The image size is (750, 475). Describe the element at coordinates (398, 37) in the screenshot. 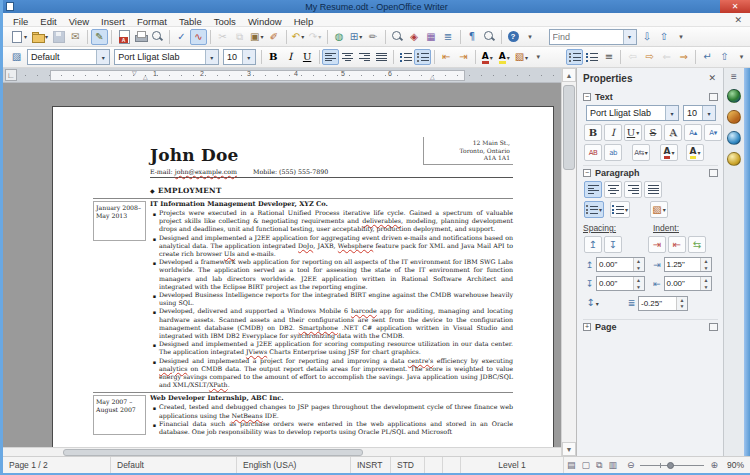

I see `find-replace-icon` at that location.